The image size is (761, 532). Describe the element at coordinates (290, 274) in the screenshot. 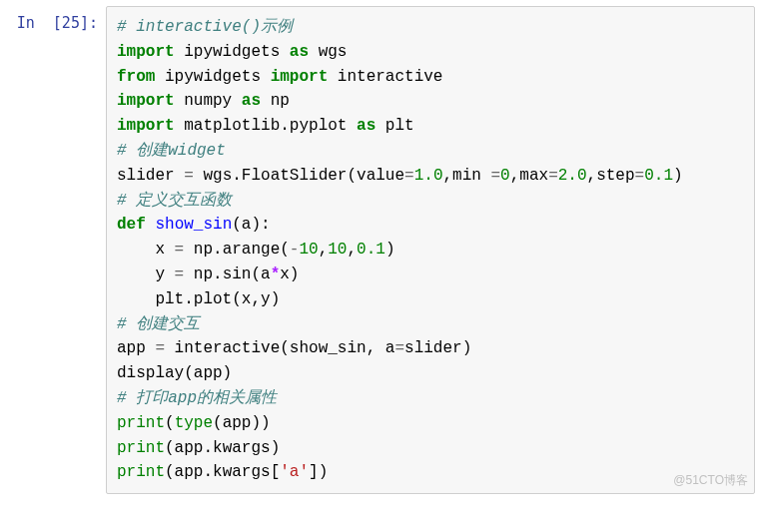

I see `code-token: x)` at that location.